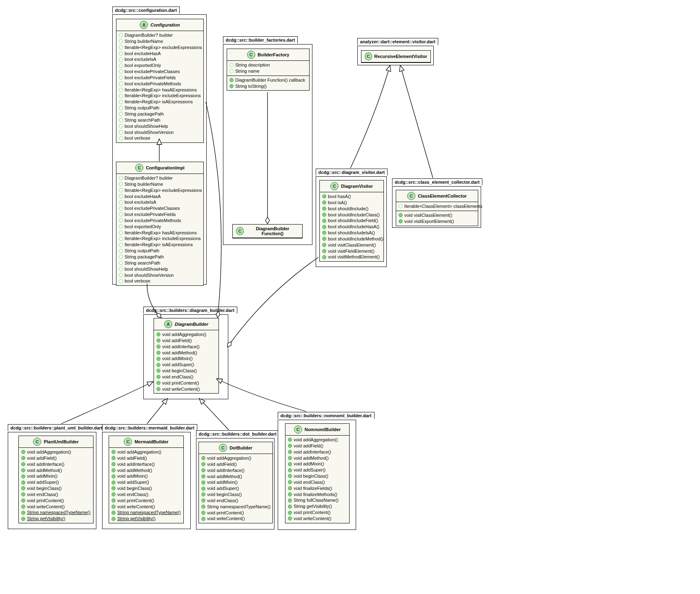  I want to click on member-text: void addSuper(), so click(178, 365).